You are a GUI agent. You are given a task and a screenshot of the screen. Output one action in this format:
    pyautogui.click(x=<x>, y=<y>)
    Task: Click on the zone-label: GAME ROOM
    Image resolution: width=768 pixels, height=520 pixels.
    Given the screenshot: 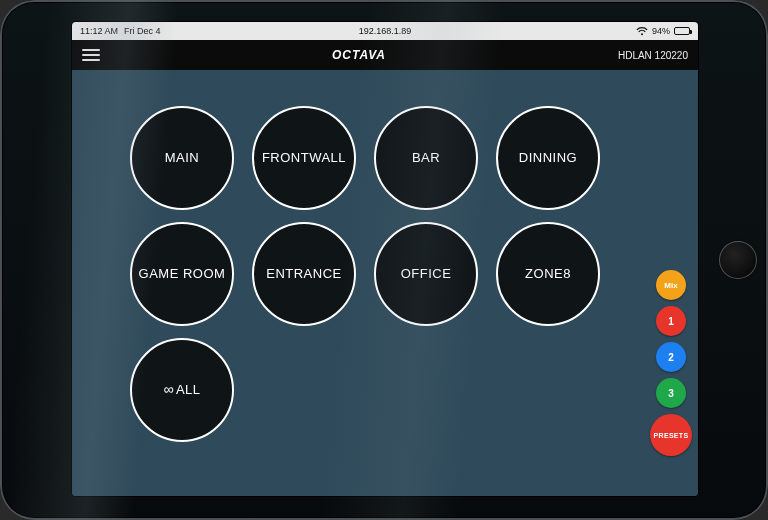 What is the action you would take?
    pyautogui.click(x=182, y=274)
    